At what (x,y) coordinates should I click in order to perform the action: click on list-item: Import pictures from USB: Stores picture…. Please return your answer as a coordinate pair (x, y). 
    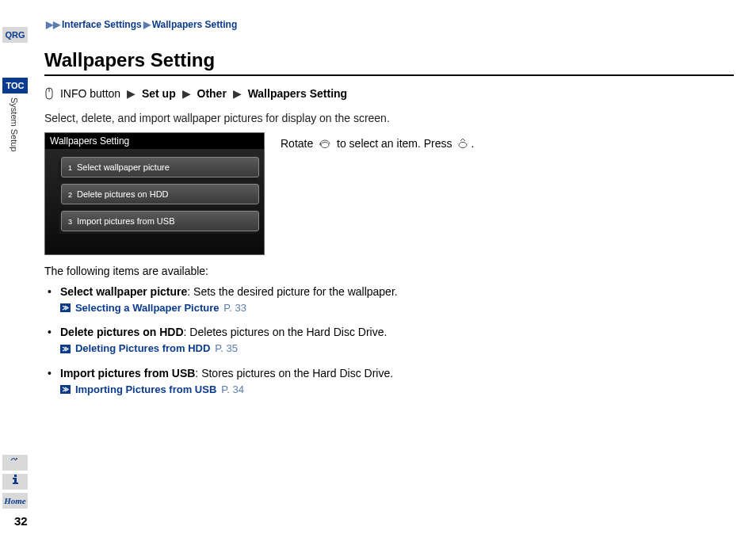
    Looking at the image, I should click on (396, 382).